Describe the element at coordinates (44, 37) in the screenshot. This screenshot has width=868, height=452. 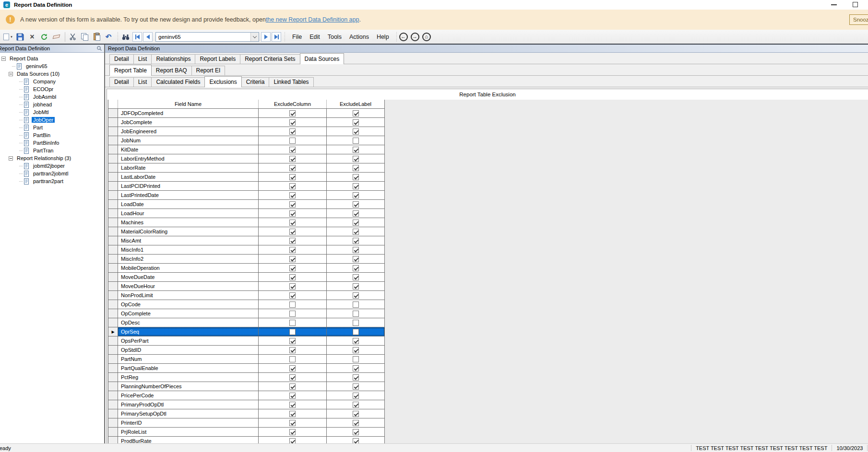
I see `refresh-button` at that location.